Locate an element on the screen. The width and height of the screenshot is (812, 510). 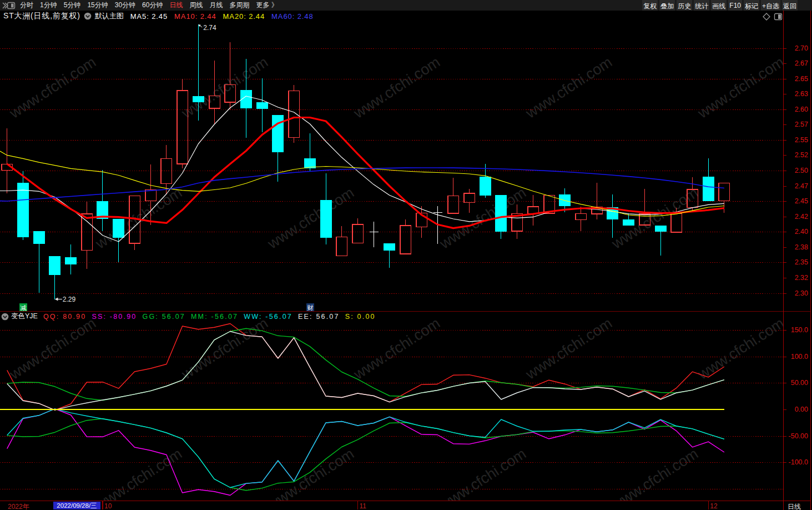
price-axis-label: 2.42 is located at coordinates (801, 217).